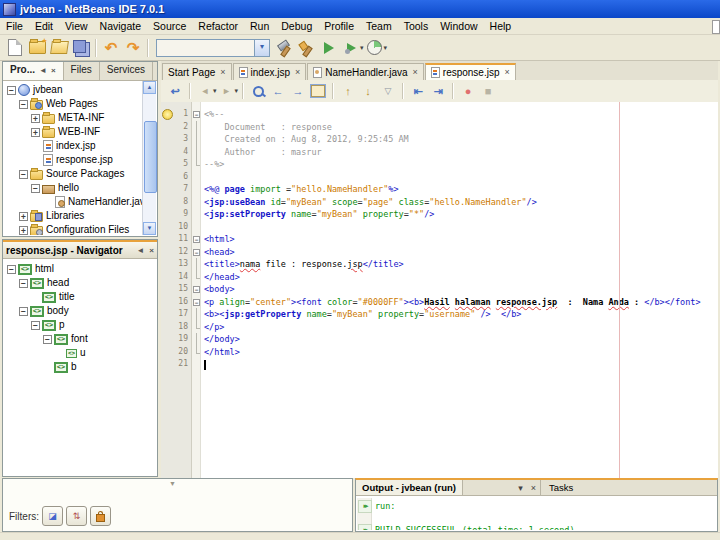 The image size is (720, 540). I want to click on menu-view: View, so click(76, 26).